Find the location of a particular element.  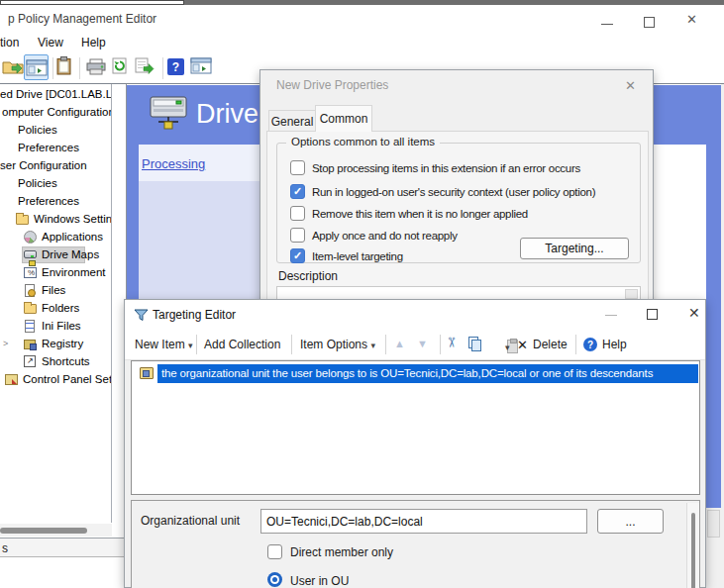

delete-icon is located at coordinates (523, 344).